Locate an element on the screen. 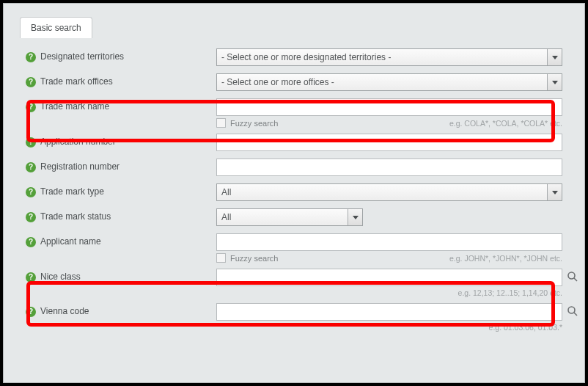  input-nice-class is located at coordinates (389, 277).